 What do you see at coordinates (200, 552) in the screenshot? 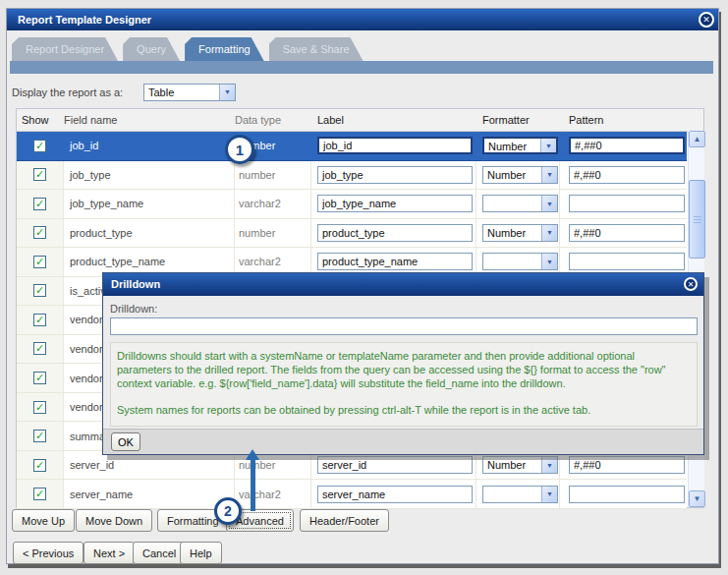
I see `help-button: Help` at bounding box center [200, 552].